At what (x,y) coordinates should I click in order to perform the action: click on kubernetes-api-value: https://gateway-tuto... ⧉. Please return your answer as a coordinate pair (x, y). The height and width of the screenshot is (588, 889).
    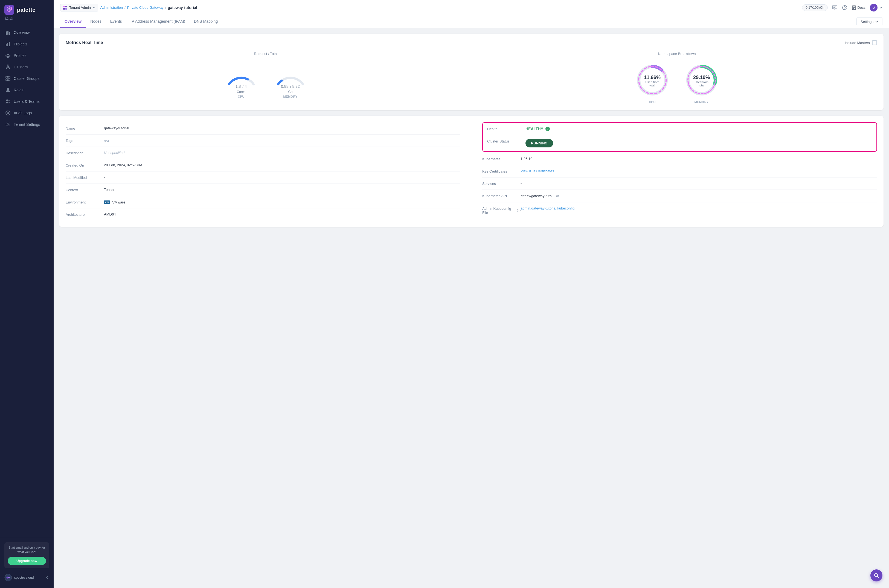
    Looking at the image, I should click on (699, 196).